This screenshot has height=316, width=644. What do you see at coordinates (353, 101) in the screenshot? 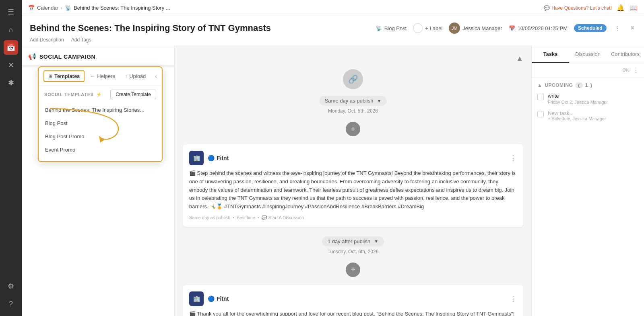
I see `timeline-label-1: Same day as publish ▼` at bounding box center [353, 101].